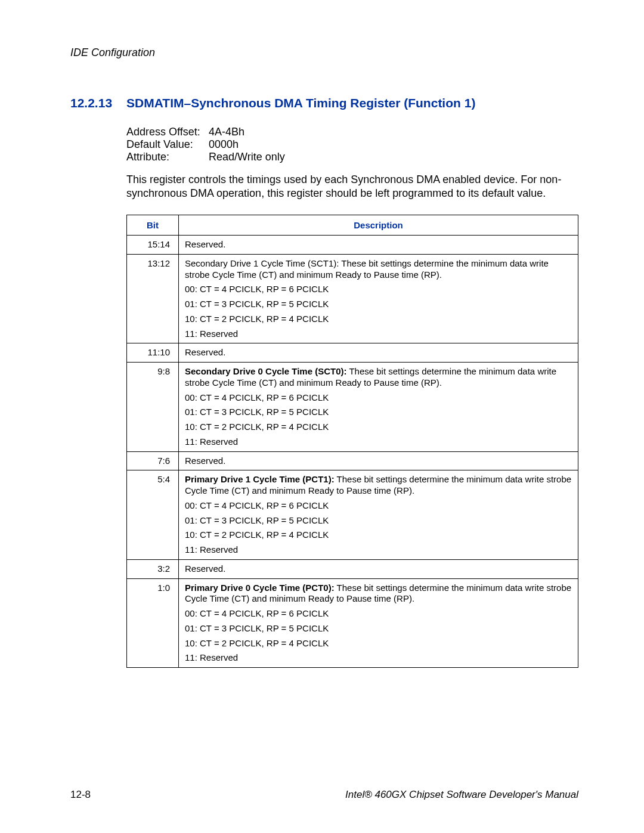 This screenshot has height=833, width=644. I want to click on bit-cell: 13:12, so click(153, 299).